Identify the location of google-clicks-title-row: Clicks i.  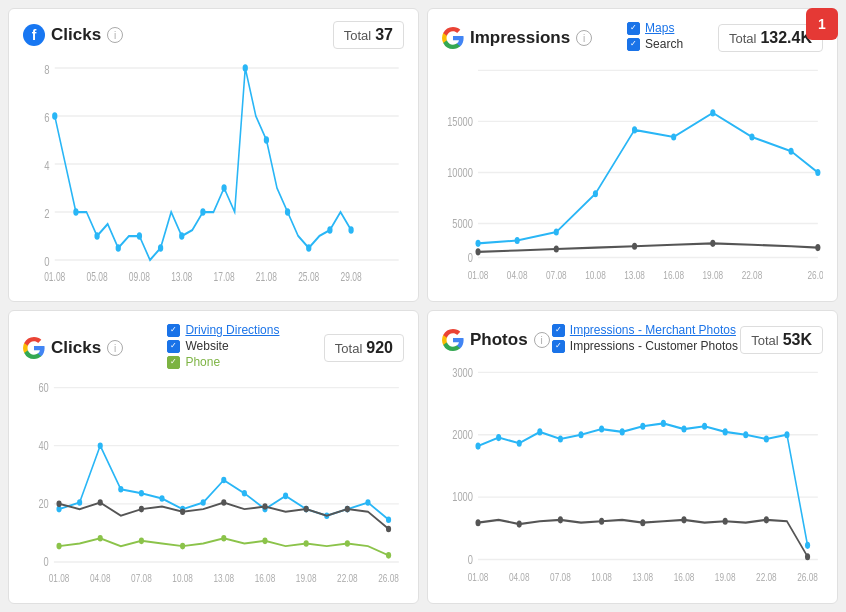
(73, 348).